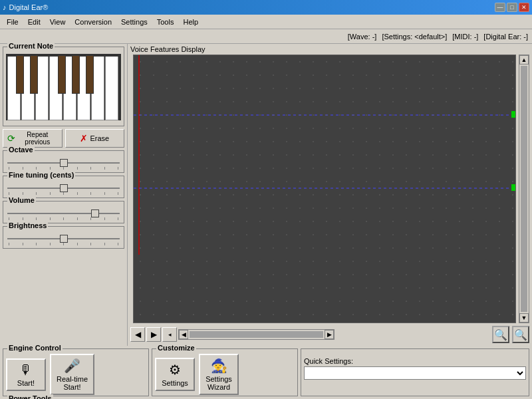 This screenshot has width=532, height=399. I want to click on start-icon: 🎙, so click(26, 370).